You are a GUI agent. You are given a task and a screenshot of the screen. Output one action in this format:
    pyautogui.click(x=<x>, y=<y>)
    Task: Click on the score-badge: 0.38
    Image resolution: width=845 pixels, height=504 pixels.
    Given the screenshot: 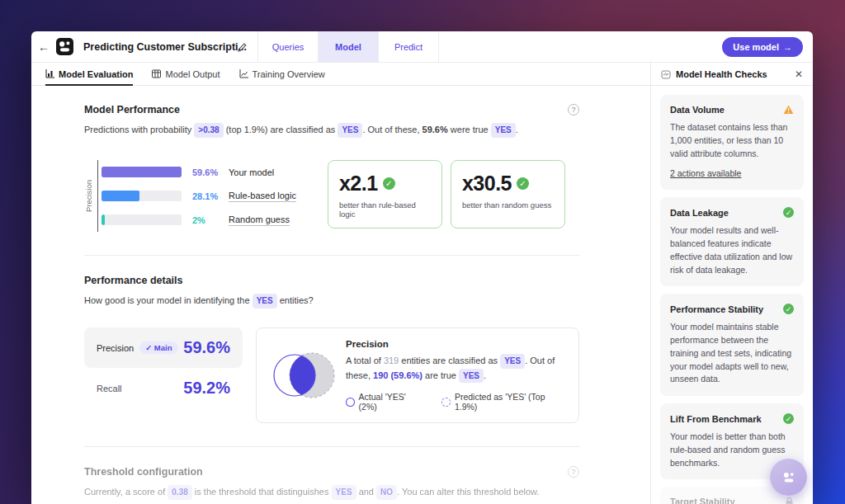 What is the action you would take?
    pyautogui.click(x=180, y=492)
    